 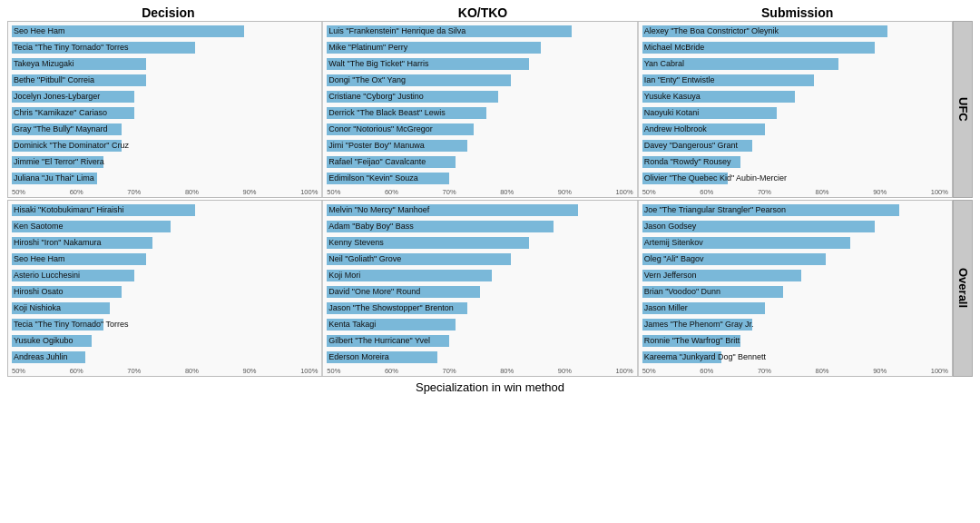 What do you see at coordinates (479, 260) in the screenshot?
I see `bar-row: Neil "Goliath" Grove` at bounding box center [479, 260].